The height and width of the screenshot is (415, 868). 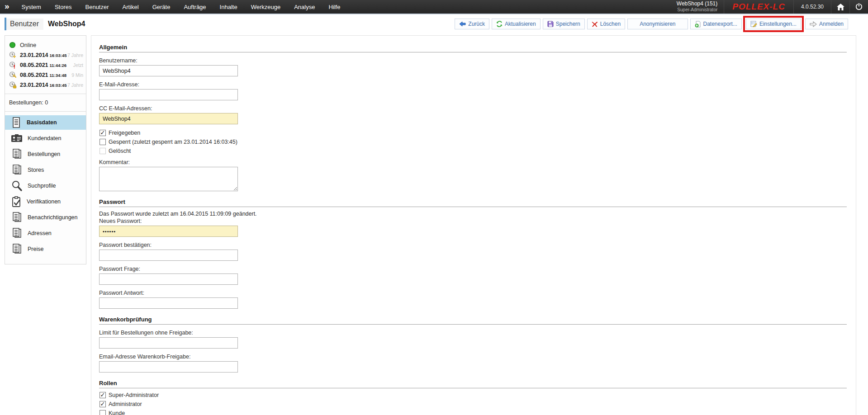 I want to click on freigegeben-checkbox, so click(x=103, y=133).